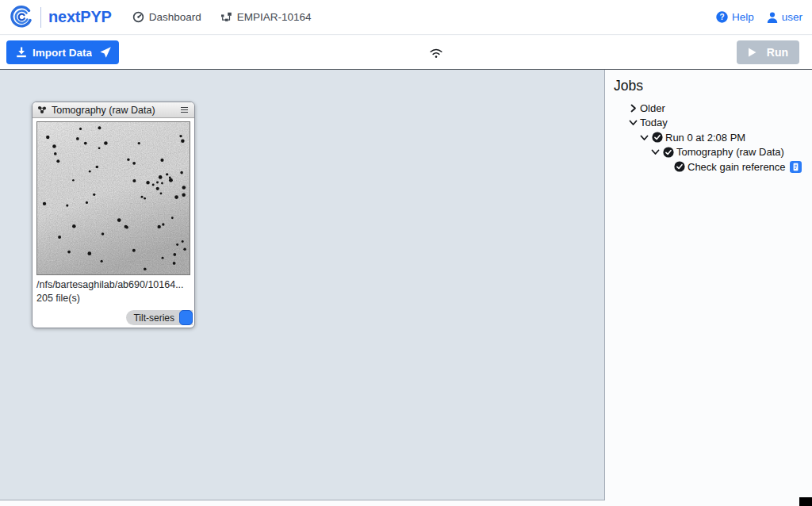  I want to click on block-toggle-row: Tilt-series, so click(113, 318).